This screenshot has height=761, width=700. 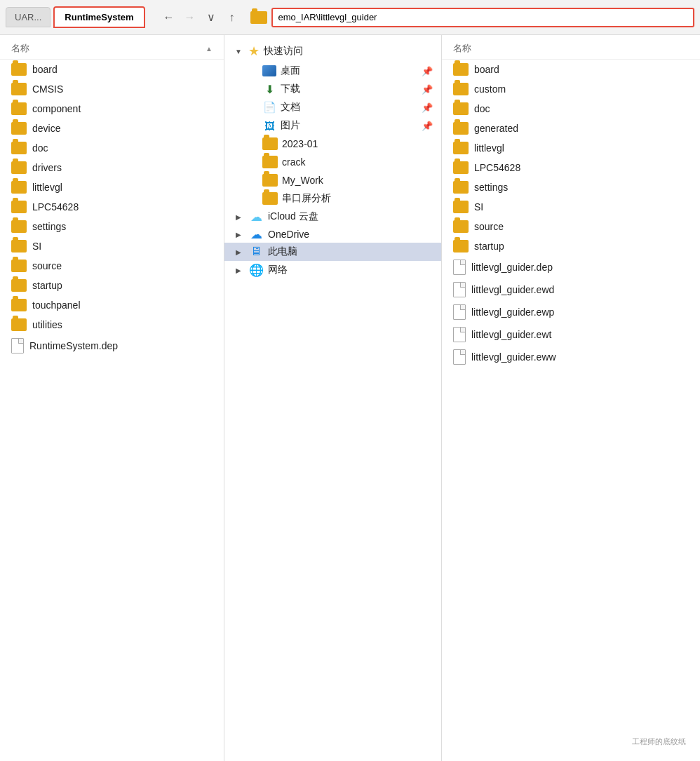 I want to click on left-panel-header-label: 名称, so click(x=20, y=48).